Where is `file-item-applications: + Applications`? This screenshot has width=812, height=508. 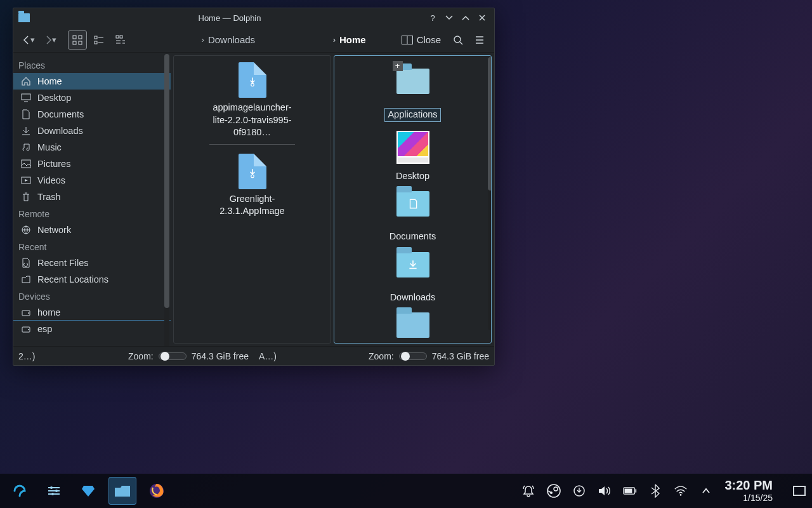
file-item-applications: + Applications is located at coordinates (412, 95).